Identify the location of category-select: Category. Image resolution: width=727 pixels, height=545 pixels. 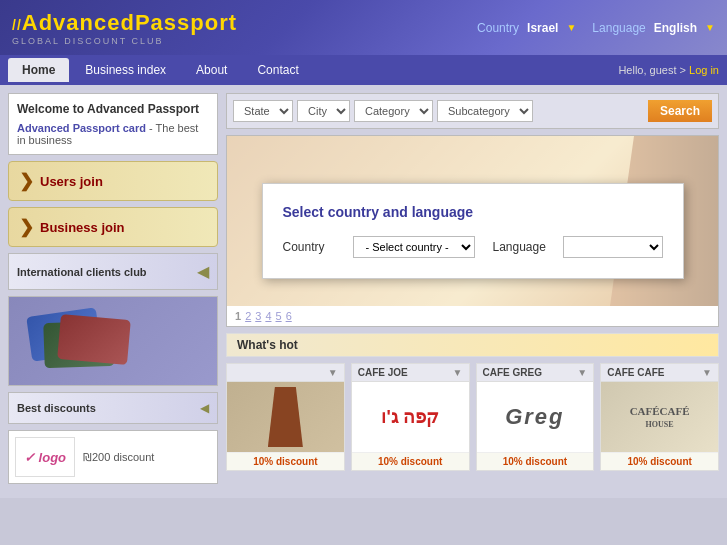
(394, 111).